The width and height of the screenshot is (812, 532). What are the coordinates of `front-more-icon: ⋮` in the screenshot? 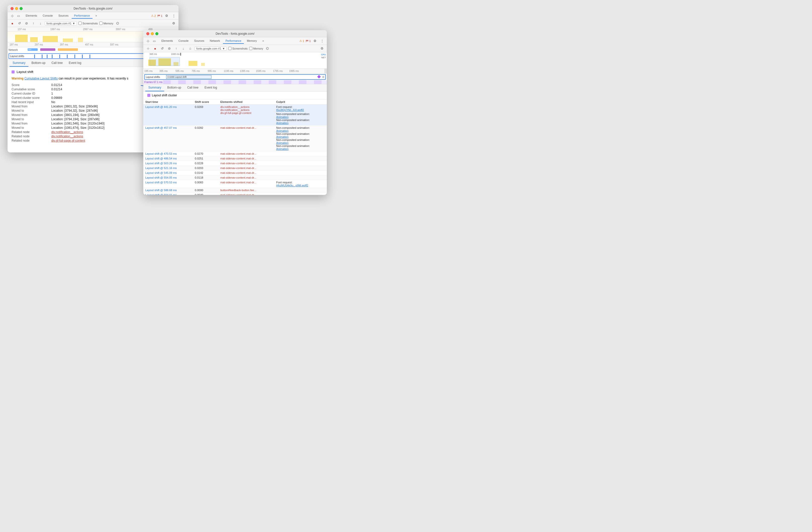 It's located at (322, 41).